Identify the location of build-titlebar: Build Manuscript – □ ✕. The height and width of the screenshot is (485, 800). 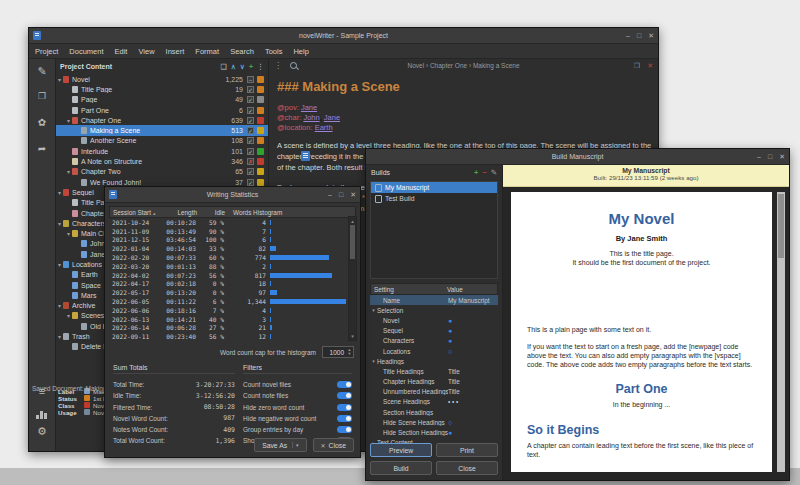
(578, 157).